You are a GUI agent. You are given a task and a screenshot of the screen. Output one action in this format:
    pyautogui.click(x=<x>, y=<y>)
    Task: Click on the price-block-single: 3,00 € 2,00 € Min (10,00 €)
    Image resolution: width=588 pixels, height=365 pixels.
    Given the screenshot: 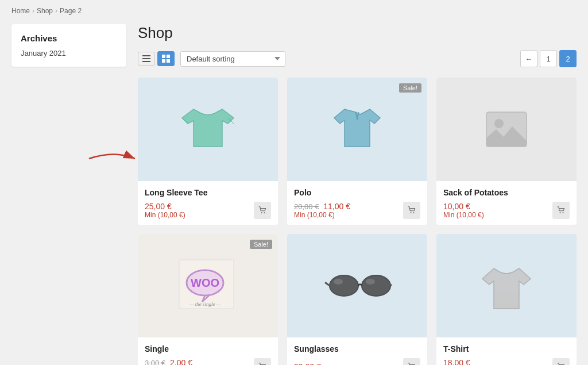 What is the action you would take?
    pyautogui.click(x=169, y=362)
    